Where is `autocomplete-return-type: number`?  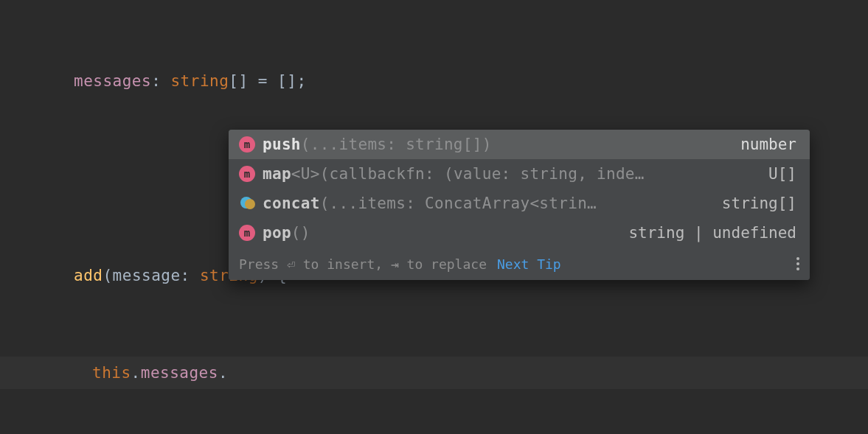 autocomplete-return-type: number is located at coordinates (758, 144).